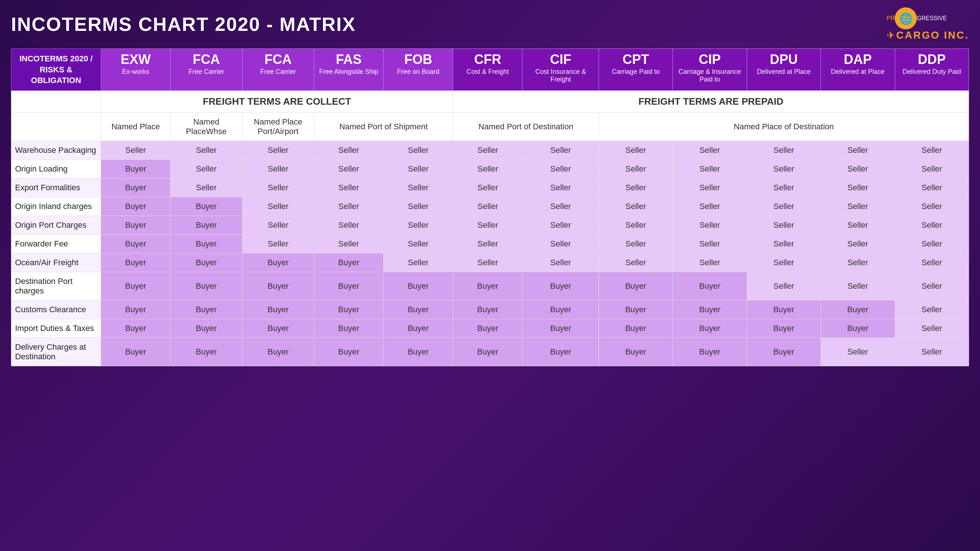 The image size is (980, 551). I want to click on table-row: Origin LoadingBuyerSellerSellerSellerSel…, so click(490, 169).